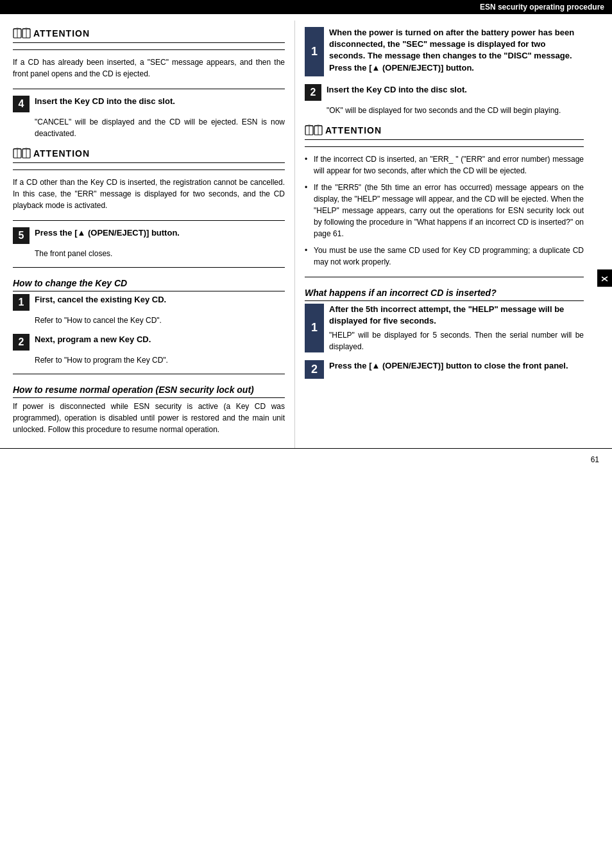 The image size is (612, 868). I want to click on step-4: 4 Insert the Key CD into the disc slot. …, so click(149, 117).